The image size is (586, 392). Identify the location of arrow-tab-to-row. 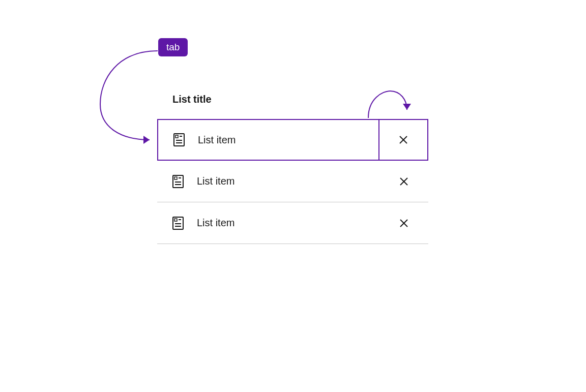
(131, 98).